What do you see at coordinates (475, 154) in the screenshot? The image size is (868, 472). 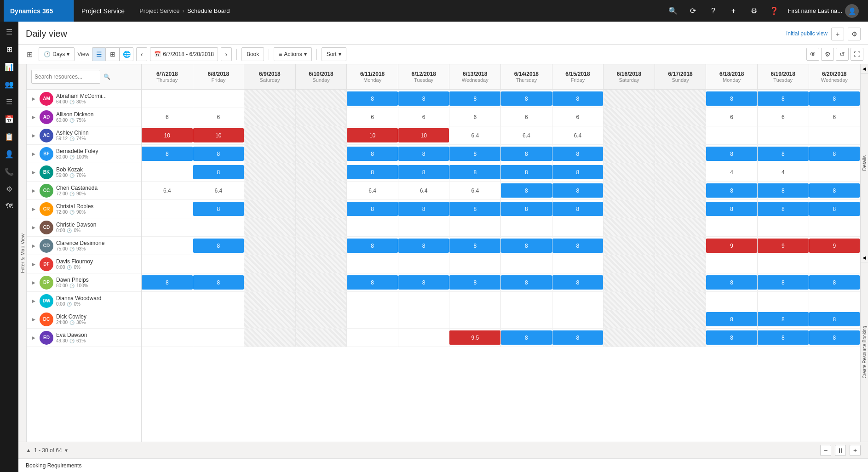 I see `cell-3-6: 8` at bounding box center [475, 154].